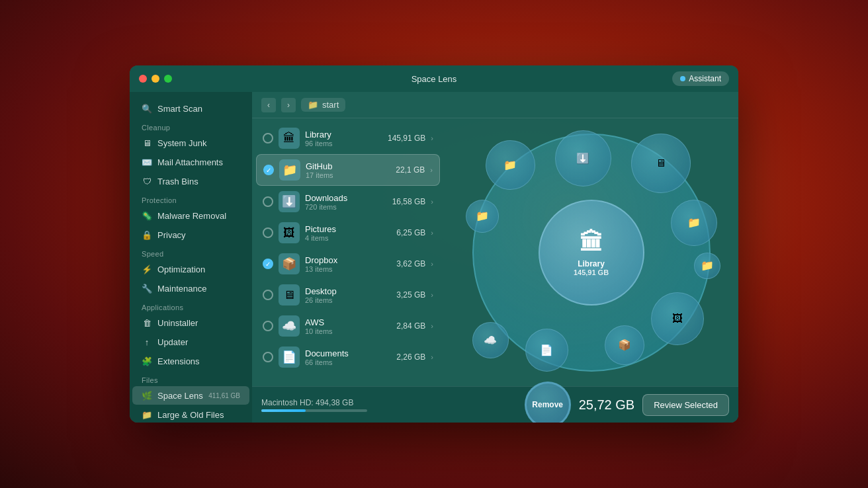 Image resolution: width=868 pixels, height=488 pixels. I want to click on file-item-desktop: 🖥 Desktop 26 items 3,25 GB ›, so click(348, 295).